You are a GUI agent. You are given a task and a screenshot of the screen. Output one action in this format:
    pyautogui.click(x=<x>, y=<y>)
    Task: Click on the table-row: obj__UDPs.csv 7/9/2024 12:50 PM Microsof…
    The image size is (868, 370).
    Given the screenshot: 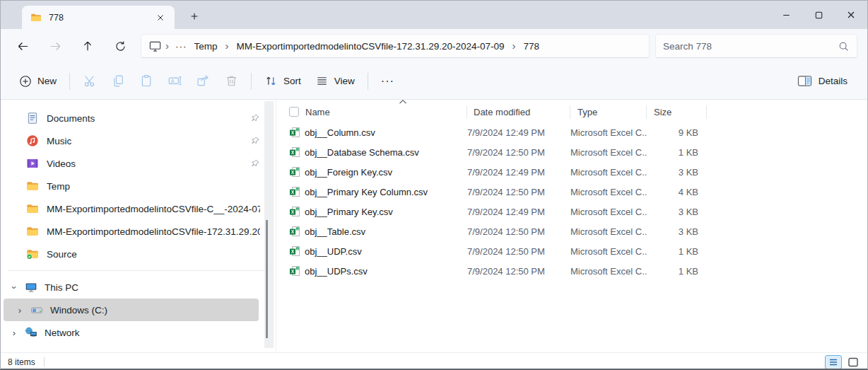 What is the action you would take?
    pyautogui.click(x=572, y=271)
    